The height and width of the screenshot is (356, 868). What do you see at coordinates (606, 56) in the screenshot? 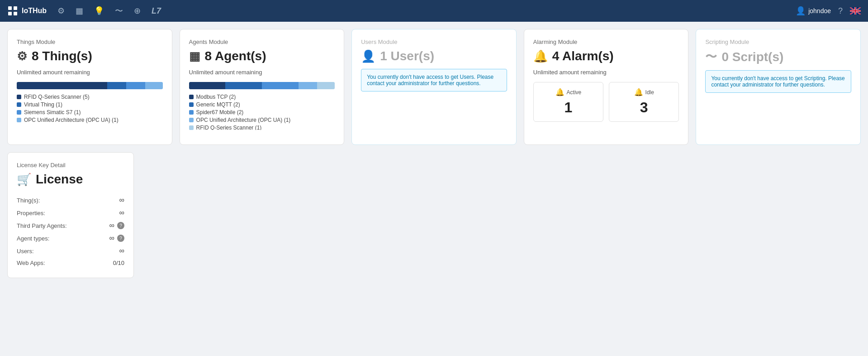
I see `alarming-count: 🔔 4 Alarm(s)` at bounding box center [606, 56].